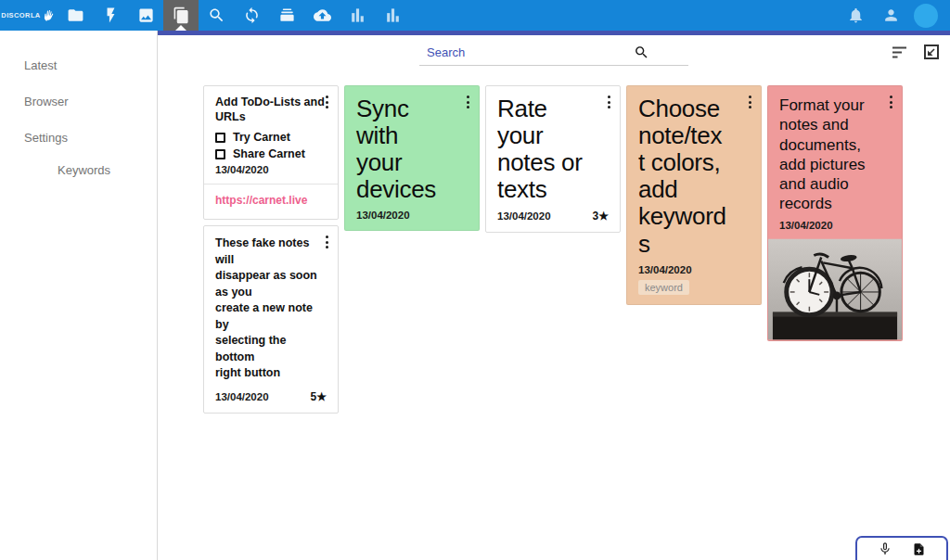  I want to click on note-card-sync: Sync with your devices 13/04/2020, so click(412, 158).